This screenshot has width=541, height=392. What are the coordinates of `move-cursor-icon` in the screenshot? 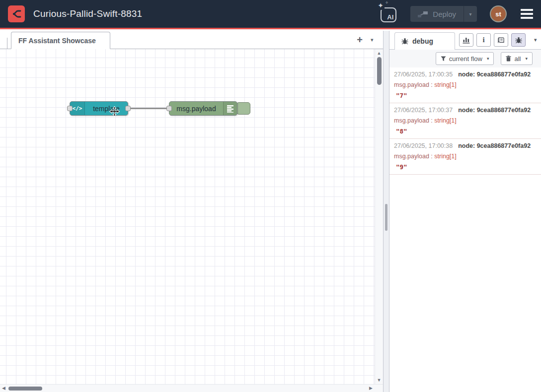 It's located at (114, 112).